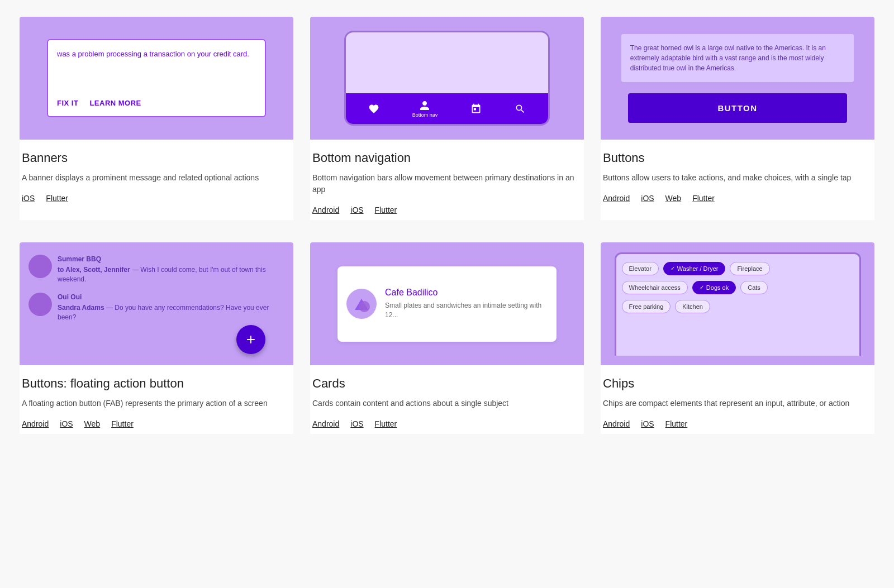 Image resolution: width=894 pixels, height=588 pixels. What do you see at coordinates (703, 198) in the screenshot?
I see `buttons-flutter-link: Flutter` at bounding box center [703, 198].